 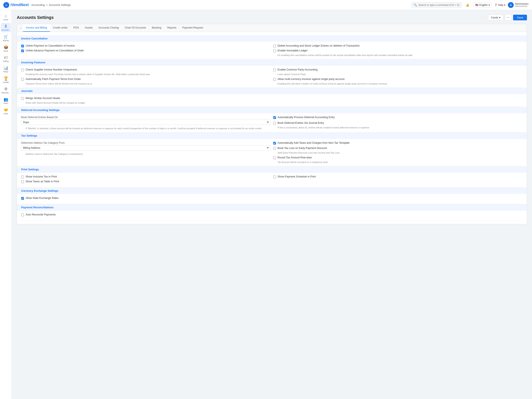 I want to click on sidebar-label-users: Users, so click(x=6, y=103).